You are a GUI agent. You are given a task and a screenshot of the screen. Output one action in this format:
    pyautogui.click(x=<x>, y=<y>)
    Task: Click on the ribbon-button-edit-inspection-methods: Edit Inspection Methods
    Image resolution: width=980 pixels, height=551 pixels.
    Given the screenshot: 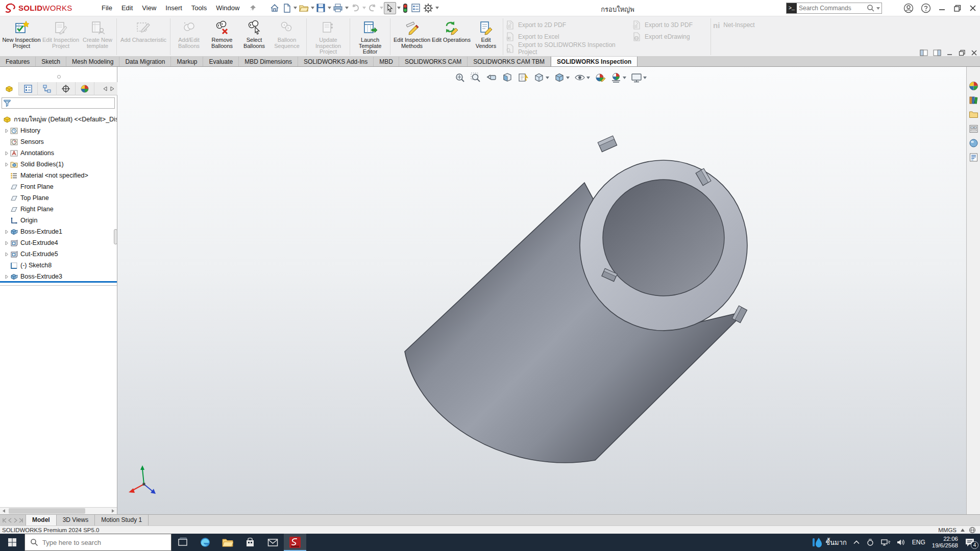 What is the action you would take?
    pyautogui.click(x=412, y=33)
    